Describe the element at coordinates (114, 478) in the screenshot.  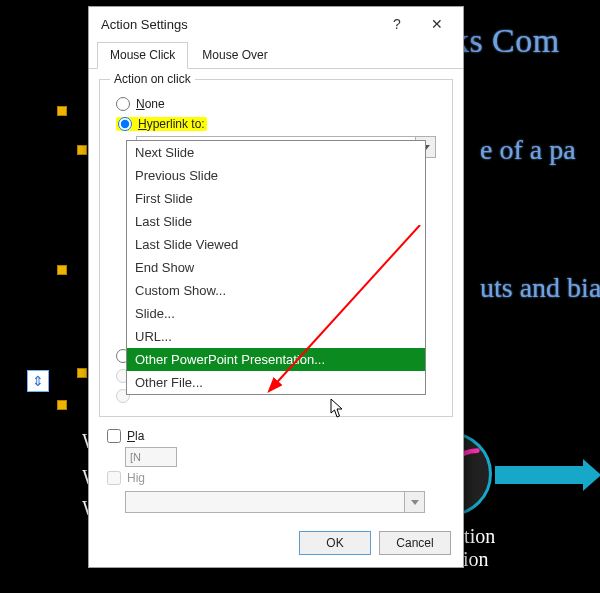
I see `highlight-click-checkbox` at that location.